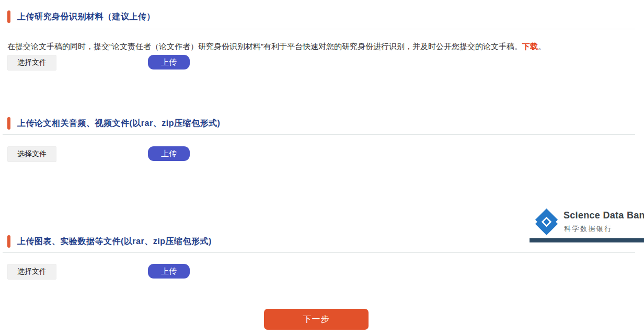  Describe the element at coordinates (169, 154) in the screenshot. I see `upload-button-audio-video: 上传` at that location.